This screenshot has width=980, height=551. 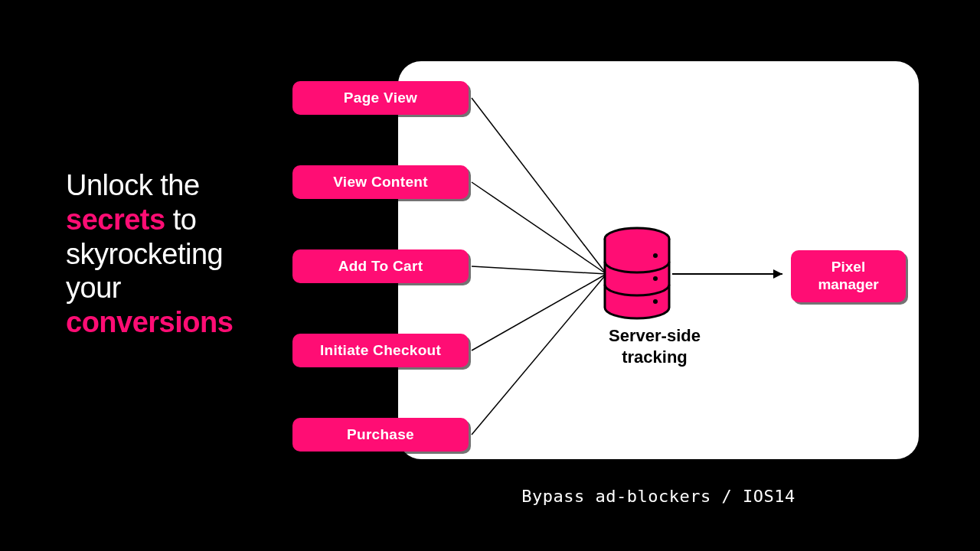 I want to click on headline-text-1: Unlock the, so click(x=133, y=185).